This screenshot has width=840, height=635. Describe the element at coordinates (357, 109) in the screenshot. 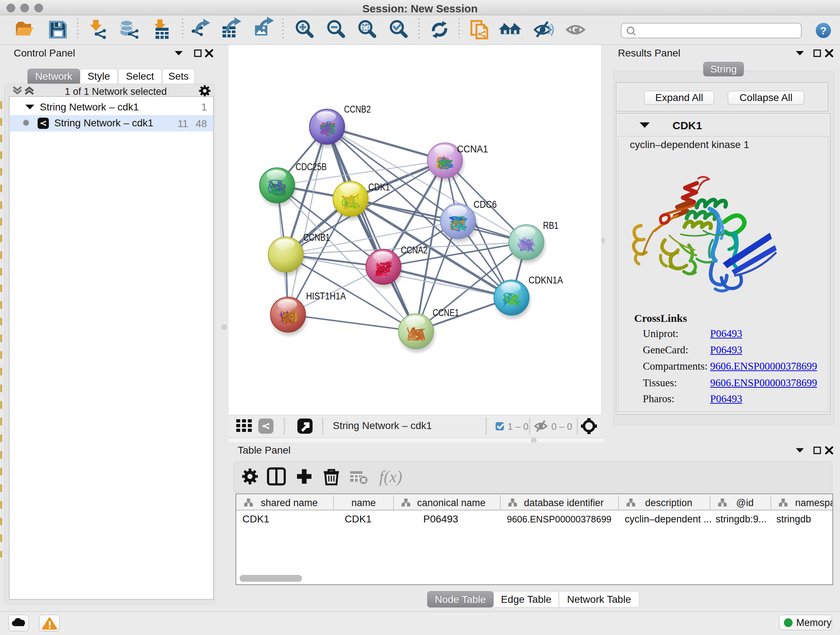

I see `svg-text: CCNB2` at that location.